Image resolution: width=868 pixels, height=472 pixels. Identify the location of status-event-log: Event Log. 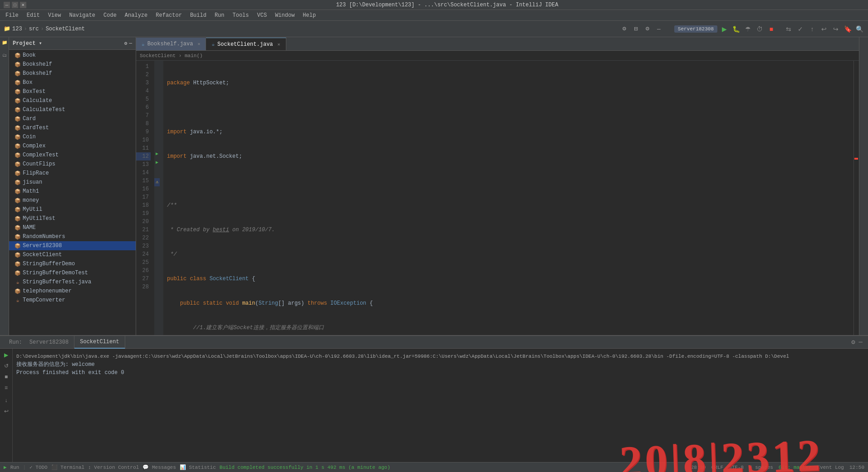
(830, 467).